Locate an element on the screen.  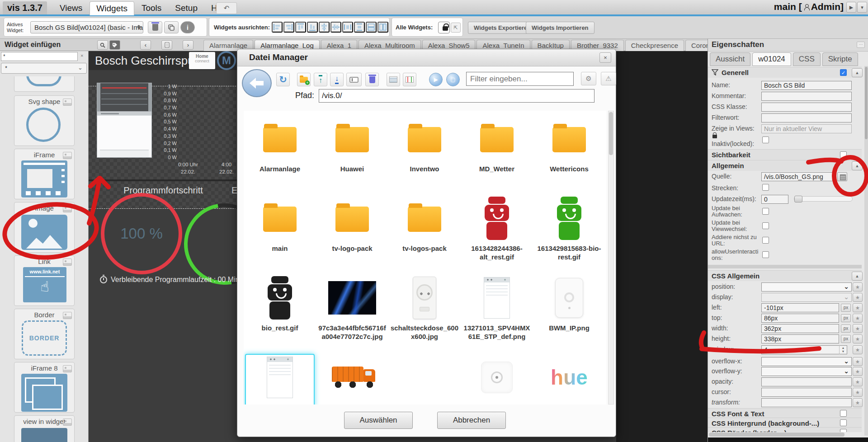
grid-scrollbar is located at coordinates (611, 258).